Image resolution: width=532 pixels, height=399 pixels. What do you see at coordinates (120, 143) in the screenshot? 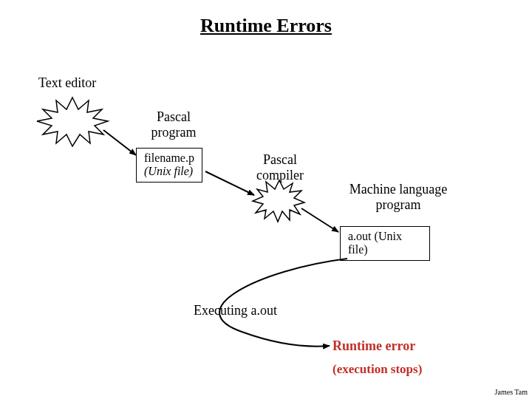
I see `arrow-xemacs-to-filename` at bounding box center [120, 143].